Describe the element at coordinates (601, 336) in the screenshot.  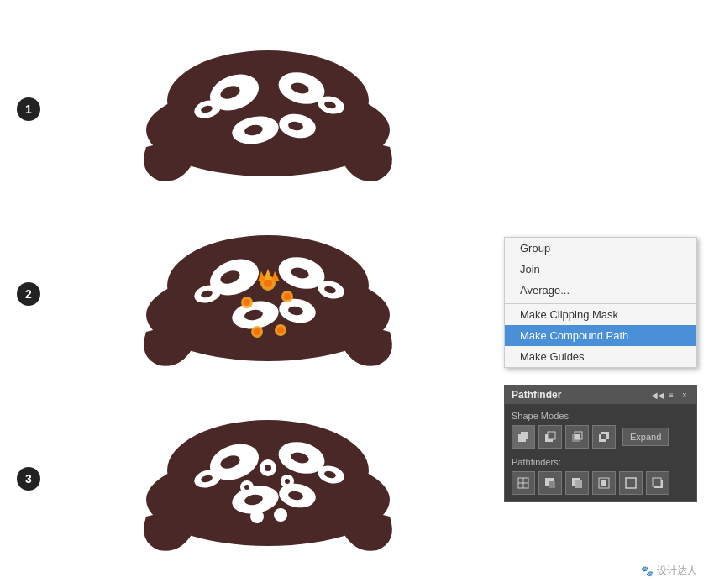
I see `menu-item-compound-path: Make Compound Path` at that location.